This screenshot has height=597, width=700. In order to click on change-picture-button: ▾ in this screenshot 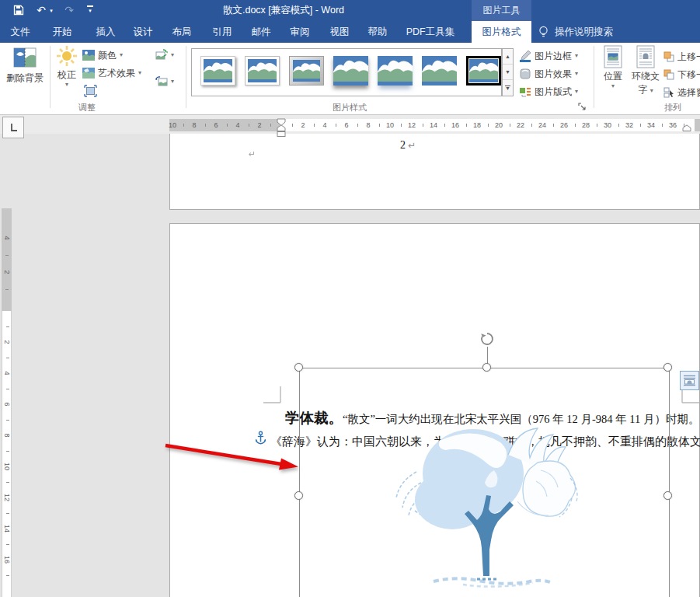, I will do `click(165, 55)`.